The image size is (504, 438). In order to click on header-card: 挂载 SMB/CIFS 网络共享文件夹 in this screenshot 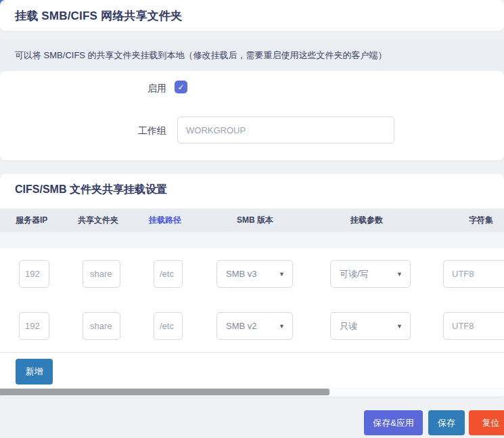, I will do `click(252, 16)`.